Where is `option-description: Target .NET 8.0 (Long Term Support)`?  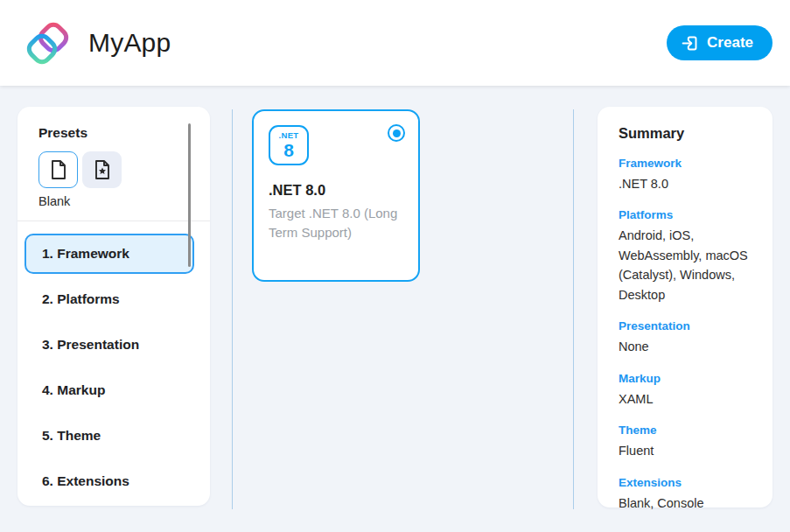 option-description: Target .NET 8.0 (Long Term Support) is located at coordinates (335, 223).